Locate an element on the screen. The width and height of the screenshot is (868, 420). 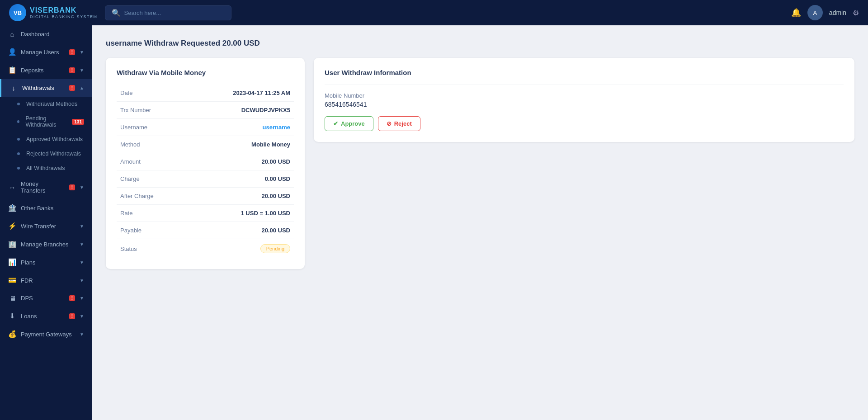
navbar-left: VB VISERBANK DIGITAL BANKING SYSTEM 🔍 is located at coordinates (120, 13).